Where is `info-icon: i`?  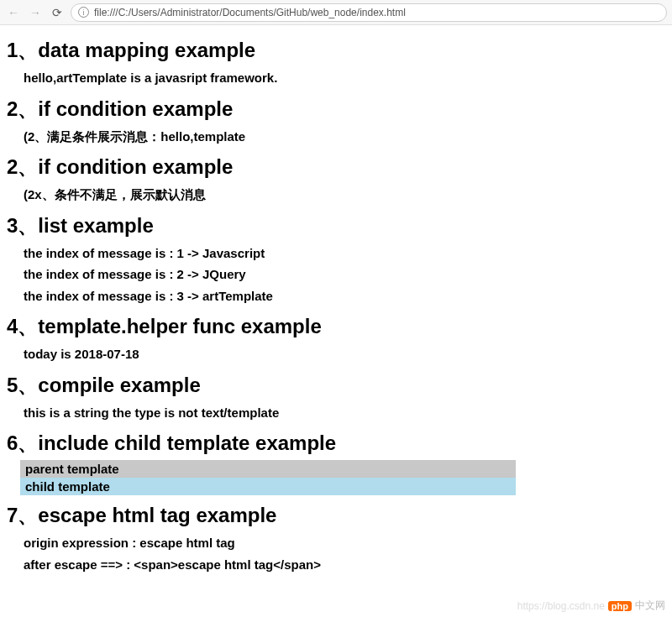
info-icon: i is located at coordinates (84, 12).